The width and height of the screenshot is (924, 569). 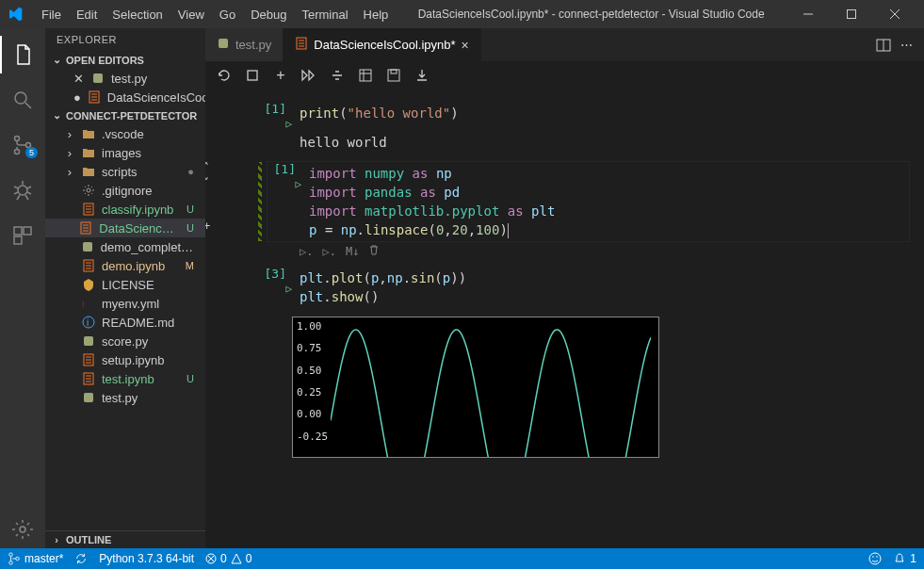 I want to click on tree-file: classify.ipynbU, so click(x=125, y=209).